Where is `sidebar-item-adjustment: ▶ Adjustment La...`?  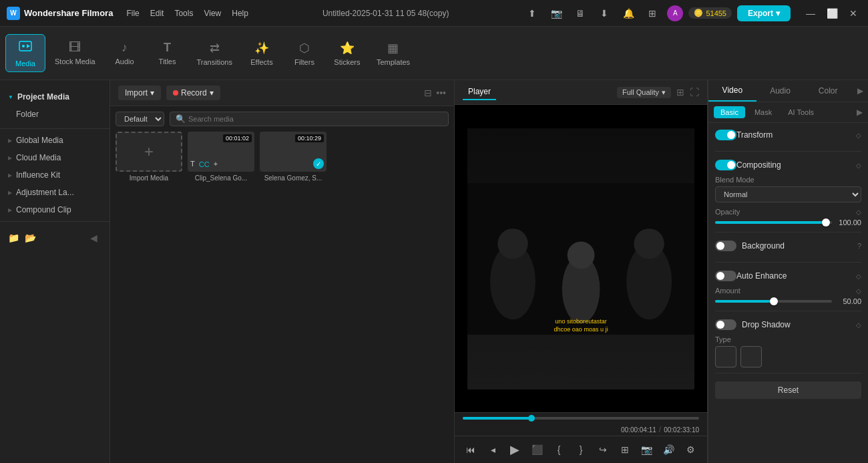
sidebar-item-adjustment: ▶ Adjustment La... is located at coordinates (55, 192).